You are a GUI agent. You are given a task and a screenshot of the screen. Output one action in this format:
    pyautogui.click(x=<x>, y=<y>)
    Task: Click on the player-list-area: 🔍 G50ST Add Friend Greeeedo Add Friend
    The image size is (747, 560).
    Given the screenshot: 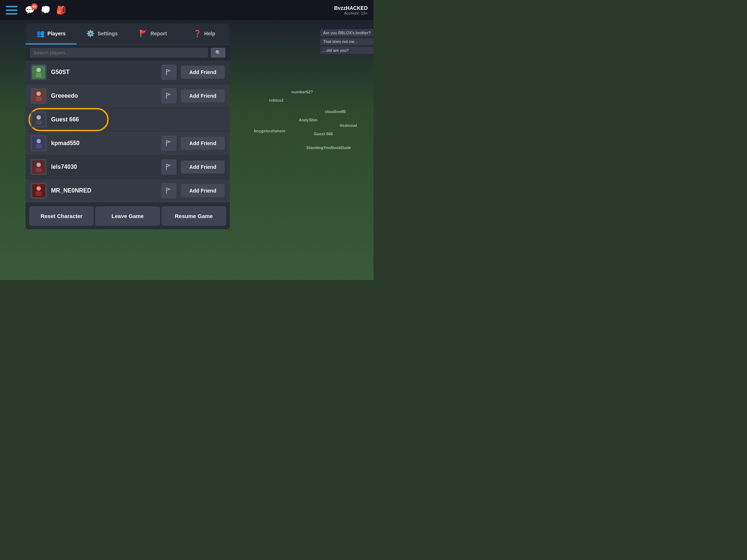 What is the action you would take?
    pyautogui.click(x=128, y=124)
    